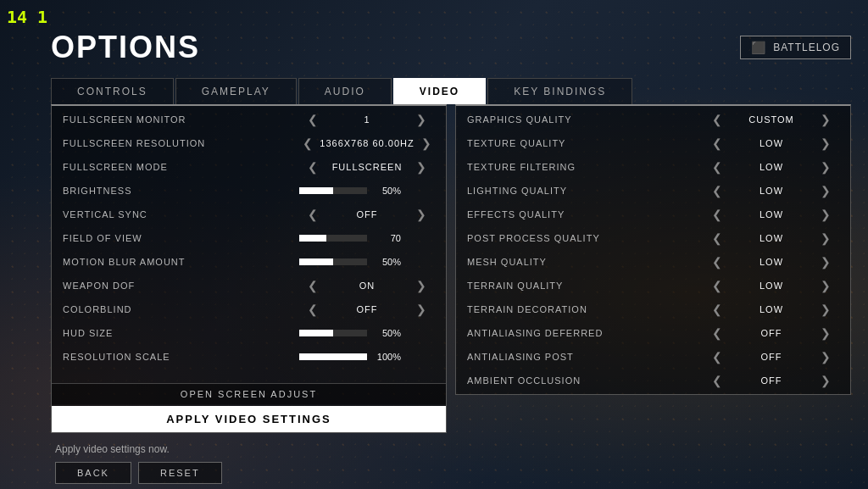 This screenshot has height=489, width=868. What do you see at coordinates (524, 381) in the screenshot?
I see `setting-label: AMBIENT OCCLUSION` at bounding box center [524, 381].